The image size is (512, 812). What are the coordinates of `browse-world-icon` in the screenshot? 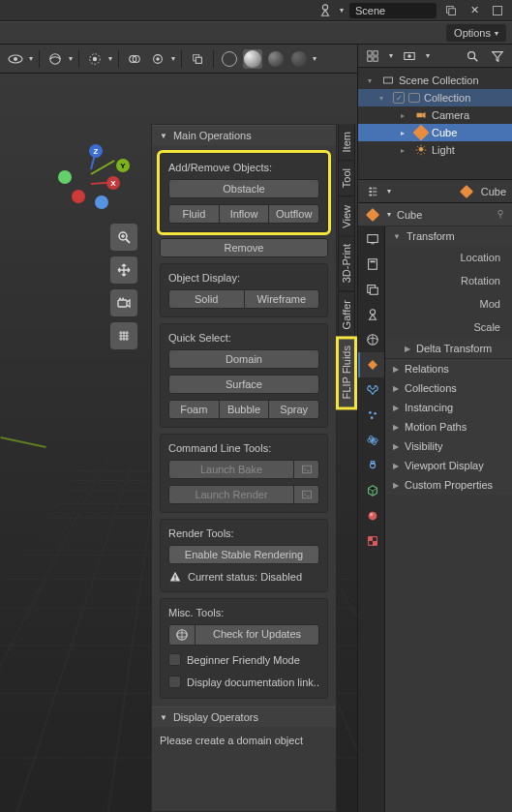 It's located at (497, 11).